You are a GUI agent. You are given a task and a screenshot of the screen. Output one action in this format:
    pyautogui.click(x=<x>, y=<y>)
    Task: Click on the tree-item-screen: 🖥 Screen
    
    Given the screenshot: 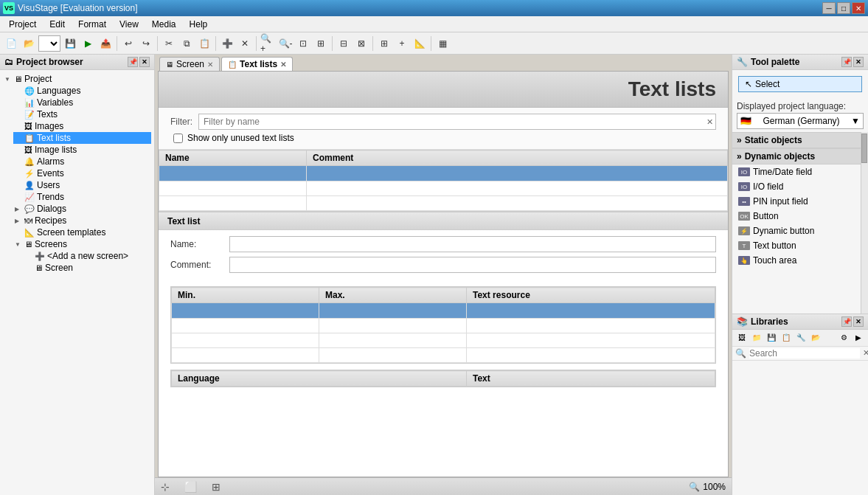 What is the action you would take?
    pyautogui.click(x=87, y=268)
    